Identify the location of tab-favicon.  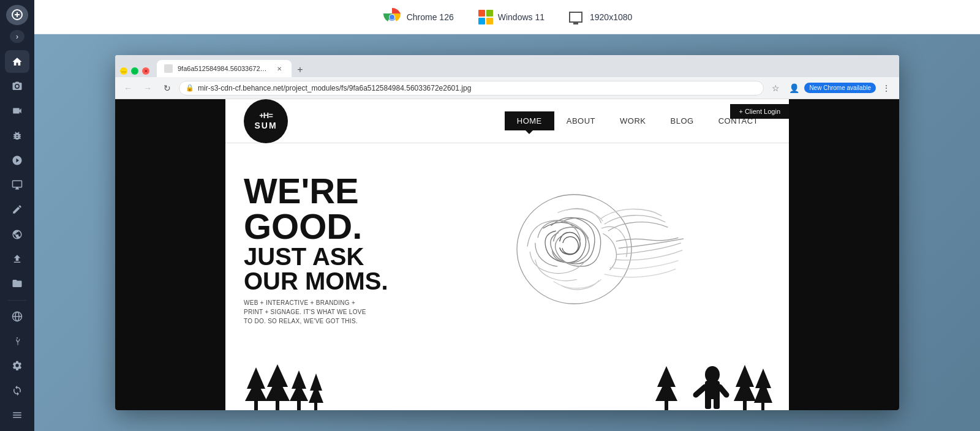
(168, 69).